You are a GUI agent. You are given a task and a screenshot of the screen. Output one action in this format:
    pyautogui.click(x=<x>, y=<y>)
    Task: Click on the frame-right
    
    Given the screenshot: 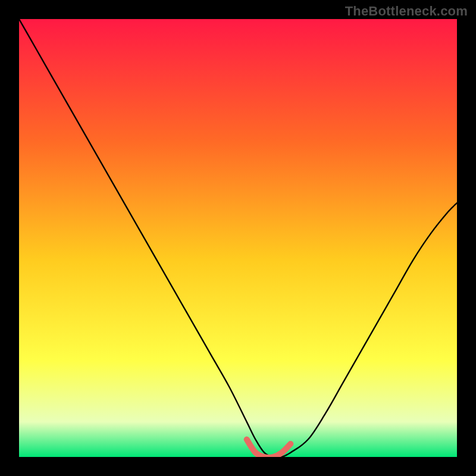 What is the action you would take?
    pyautogui.click(x=466, y=238)
    